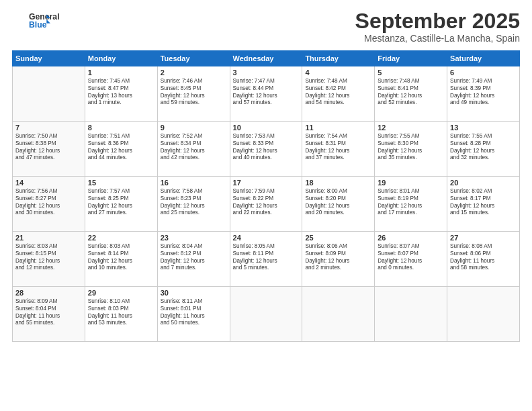 Image resolution: width=532 pixels, height=411 pixels. What do you see at coordinates (411, 258) in the screenshot?
I see `cell-info: Sunrise: 8:07 AM Sunset: 8:07 PM Dayligh…` at bounding box center [411, 258].